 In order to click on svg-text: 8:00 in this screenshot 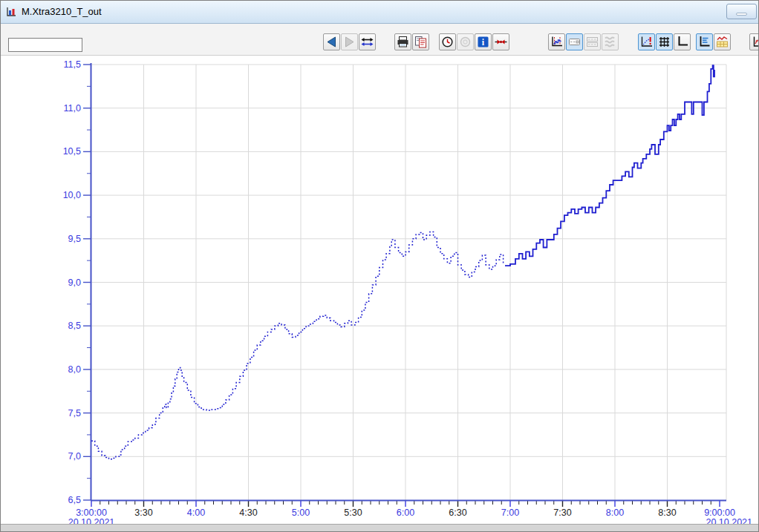, I will do `click(615, 513)`.